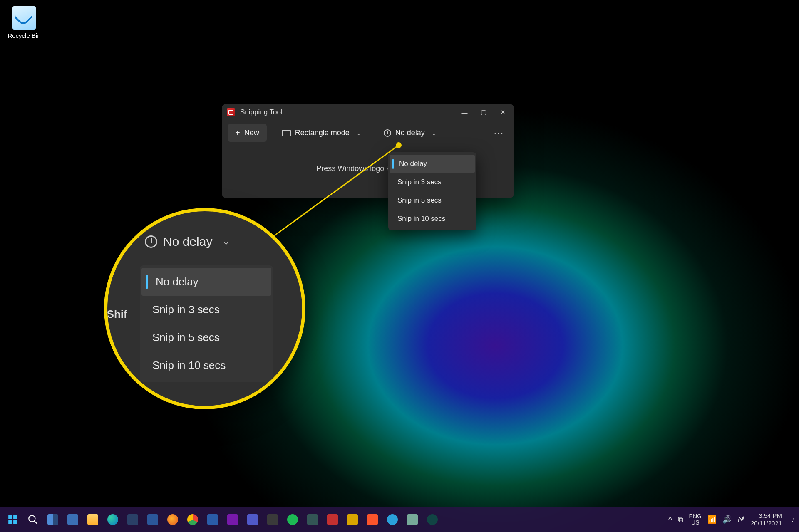 Image resolution: width=799 pixels, height=532 pixels. Describe the element at coordinates (368, 112) in the screenshot. I see `titlebar: Snipping Tool ― ▢ ✕` at that location.